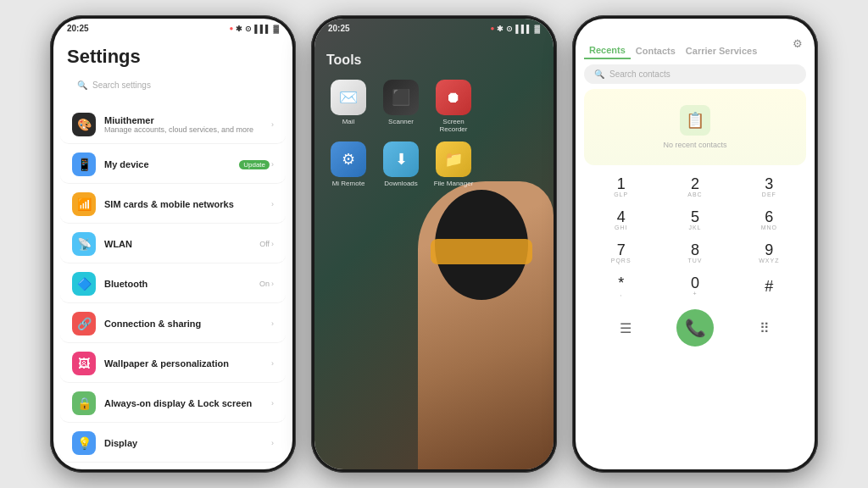 Image resolution: width=868 pixels, height=488 pixels. Describe the element at coordinates (620, 186) in the screenshot. I see `key-1: 1 GLP` at that location.